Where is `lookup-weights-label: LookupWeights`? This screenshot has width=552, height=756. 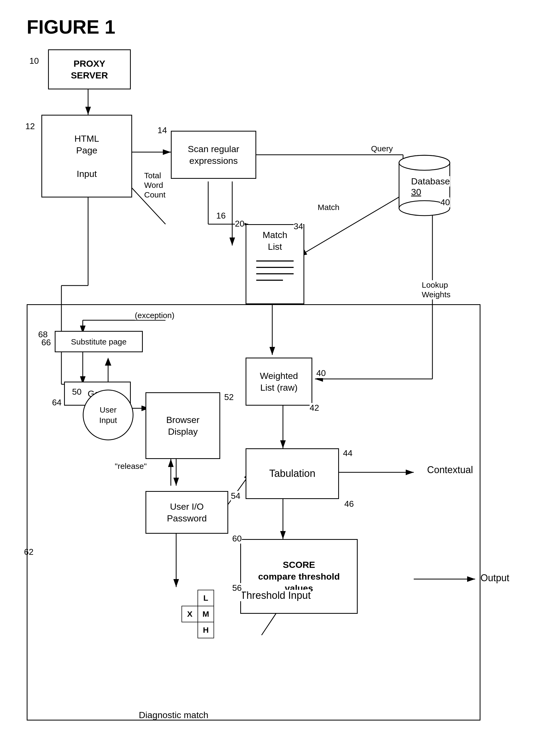
lookup-weights-label: LookupWeights is located at coordinates (436, 290).